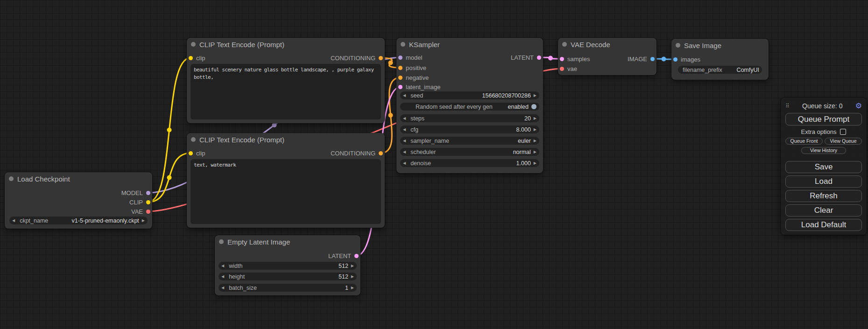  What do you see at coordinates (720, 59) in the screenshot?
I see `node-save-image: Save Image images filename_prefix ComfyU…` at bounding box center [720, 59].